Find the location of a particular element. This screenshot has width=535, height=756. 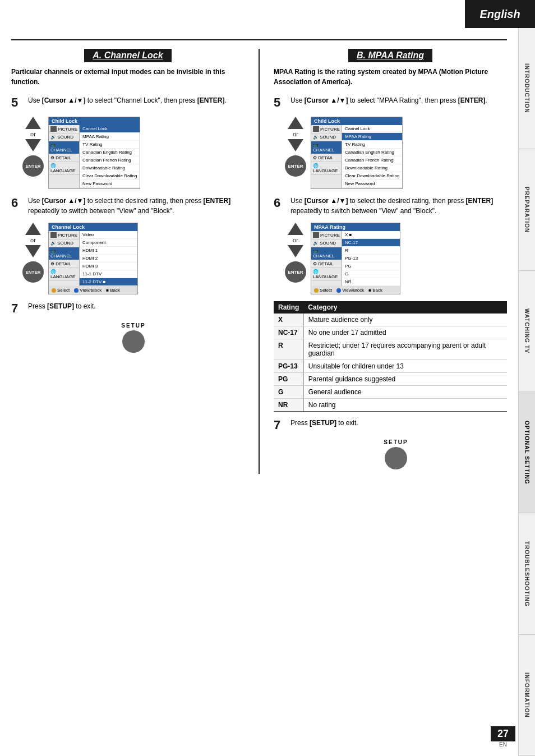

remote-enter-btn-2: ENTER is located at coordinates (33, 272).